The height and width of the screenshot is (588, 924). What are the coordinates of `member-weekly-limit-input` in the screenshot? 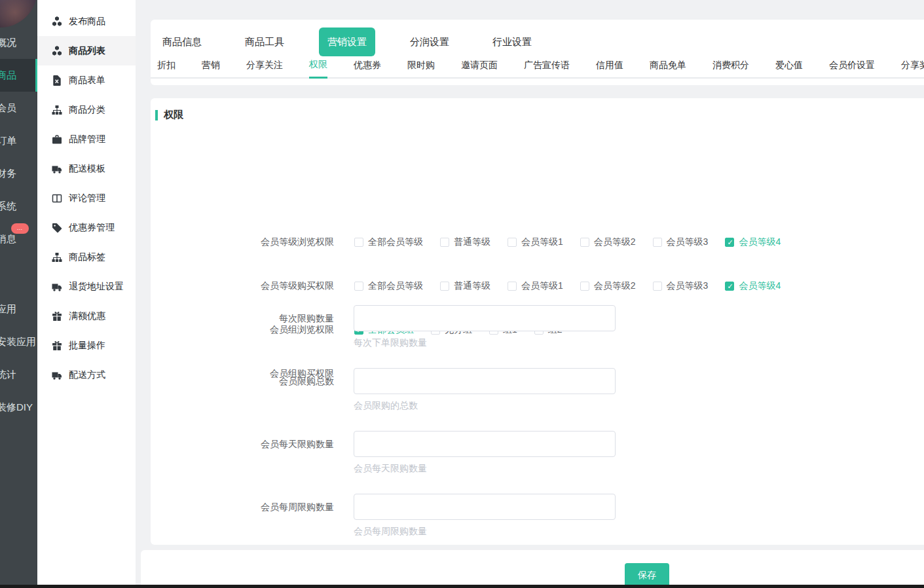 It's located at (485, 507).